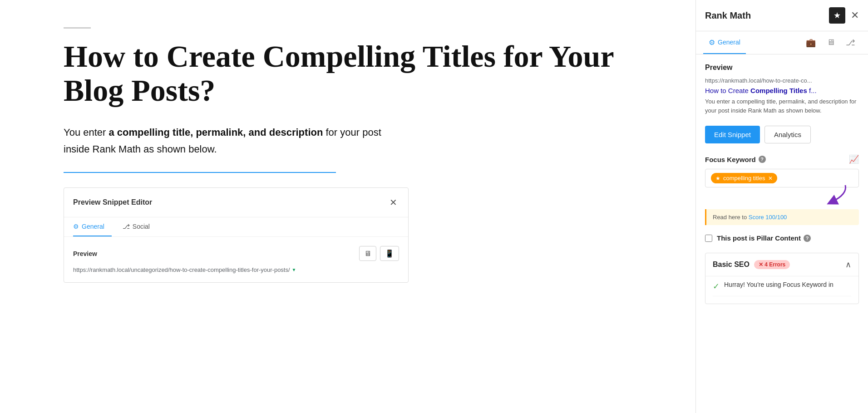 The height and width of the screenshot is (413, 868). What do you see at coordinates (182, 270) in the screenshot?
I see `snippet-url-text: https://rankmath.local/uncategorized/how…` at bounding box center [182, 270].